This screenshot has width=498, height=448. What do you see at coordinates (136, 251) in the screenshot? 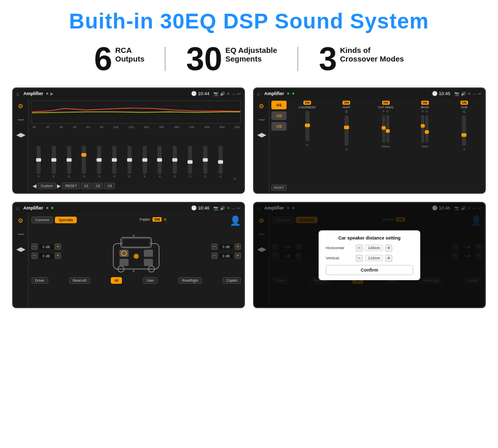
I see `fader-content: − 0 dB + − 0 dB +` at bounding box center [136, 251].